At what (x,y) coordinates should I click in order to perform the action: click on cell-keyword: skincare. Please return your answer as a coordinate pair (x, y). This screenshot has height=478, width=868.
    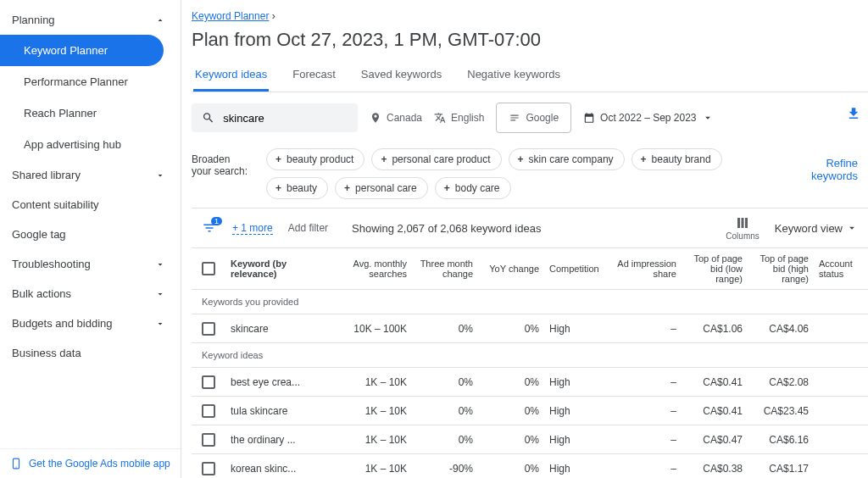
    Looking at the image, I should click on (268, 329).